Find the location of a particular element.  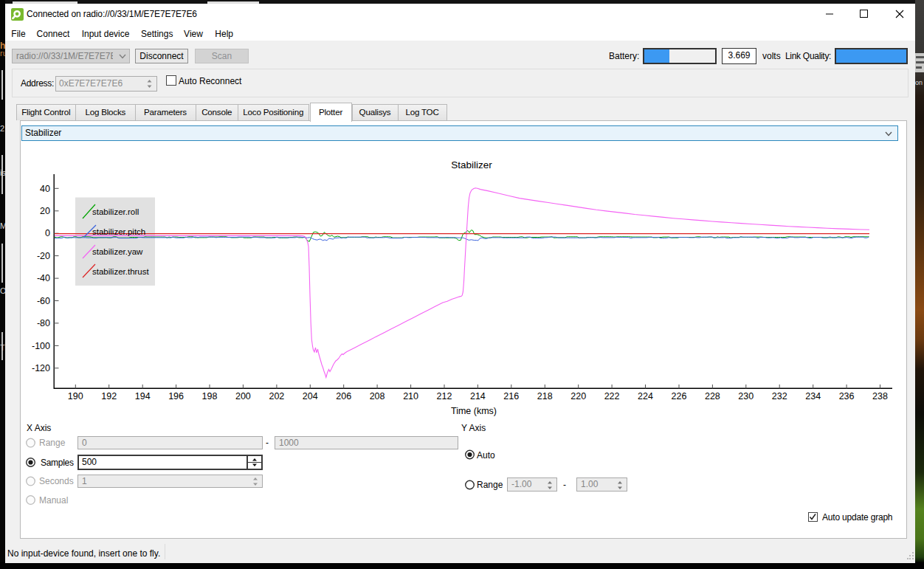

svg-text: Time (kms) is located at coordinates (474, 411).